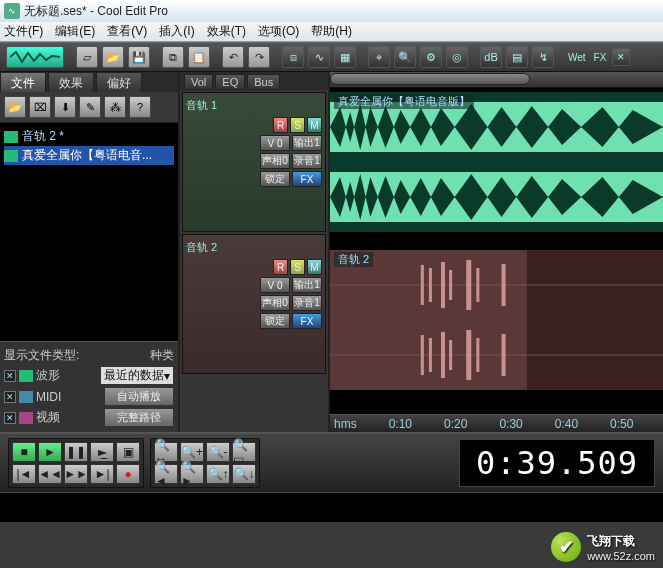 The image size is (663, 568). What do you see at coordinates (517, 57) in the screenshot?
I see `spectral-button: ▤` at bounding box center [517, 57].